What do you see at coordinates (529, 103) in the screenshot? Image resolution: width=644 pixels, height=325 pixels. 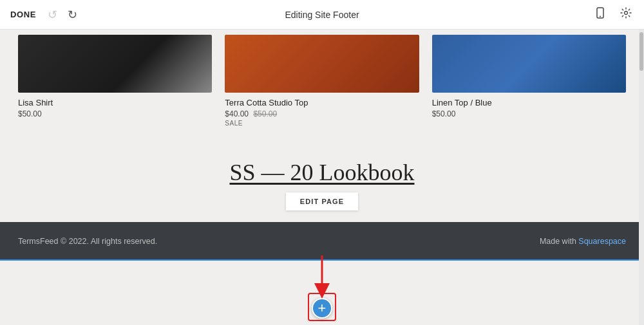 I see `product-name-2: Linen Top / Blue` at bounding box center [529, 103].